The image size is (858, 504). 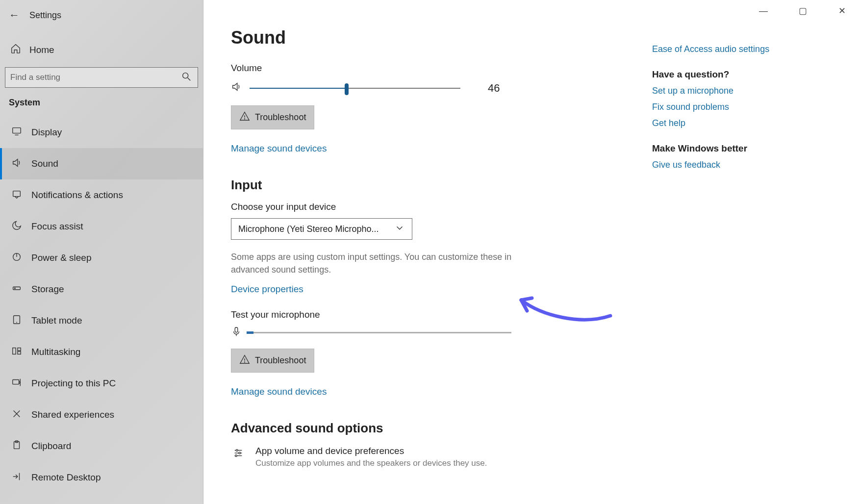 What do you see at coordinates (745, 165) in the screenshot?
I see `feedback-link: Give us feedback` at bounding box center [745, 165].